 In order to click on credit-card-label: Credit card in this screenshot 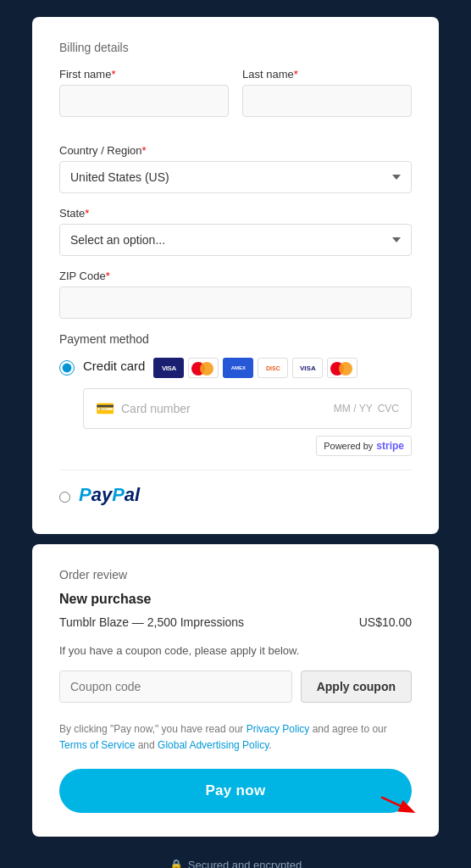, I will do `click(114, 366)`.